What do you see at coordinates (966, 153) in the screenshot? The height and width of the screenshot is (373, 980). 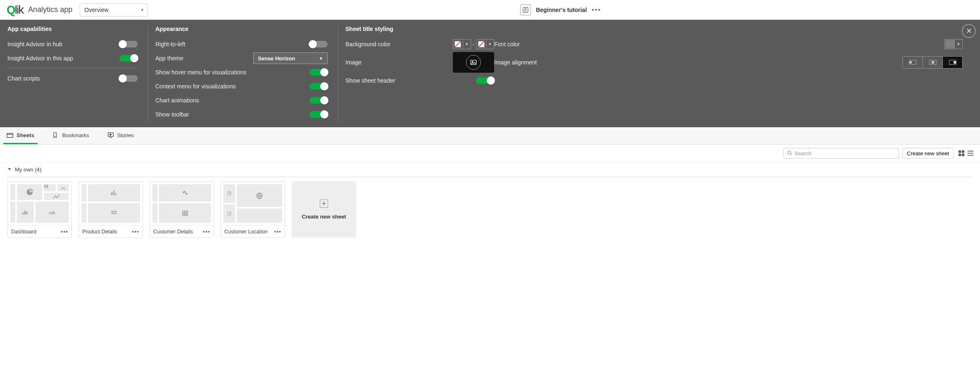 I see `view-toggle` at bounding box center [966, 153].